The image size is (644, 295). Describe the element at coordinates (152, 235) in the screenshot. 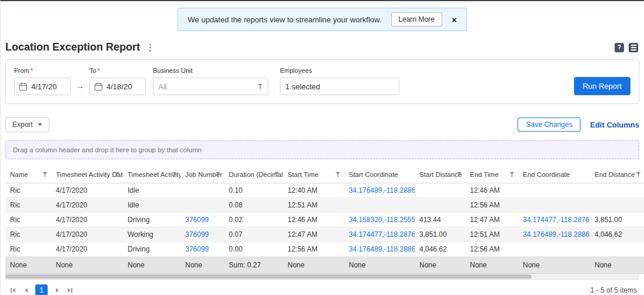

I see `table-cell: Working` at that location.